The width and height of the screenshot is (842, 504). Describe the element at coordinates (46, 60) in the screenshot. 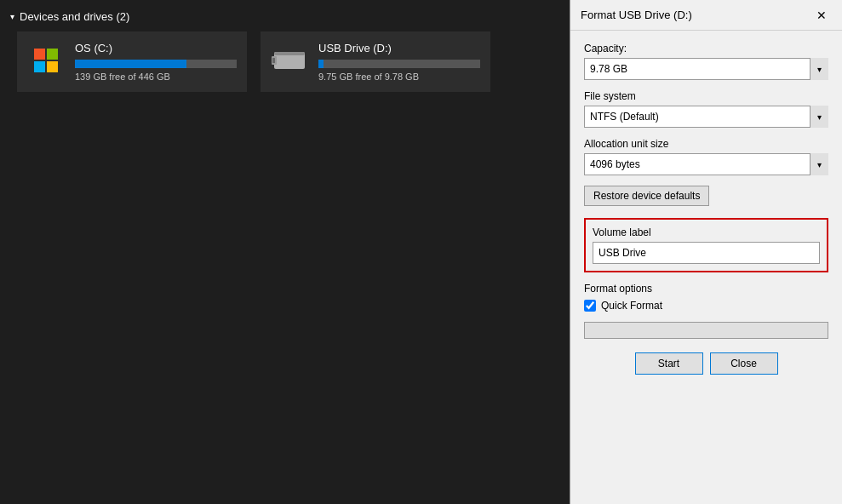

I see `os-drive-icon` at that location.